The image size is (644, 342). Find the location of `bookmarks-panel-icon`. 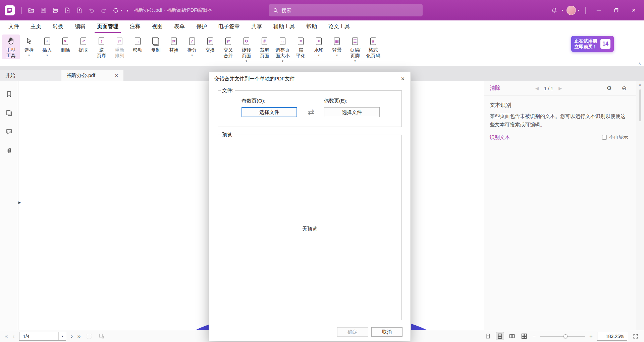

bookmarks-panel-icon is located at coordinates (9, 94).